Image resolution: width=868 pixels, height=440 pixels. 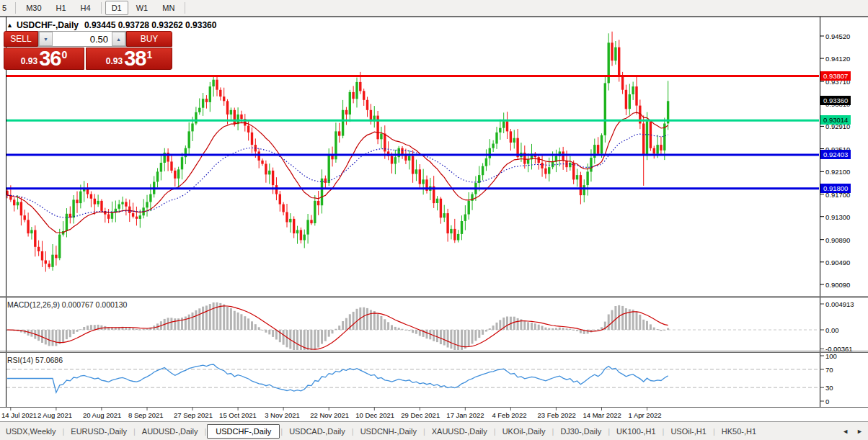 I want to click on price-axis-tick: 0.90890, so click(x=838, y=241).